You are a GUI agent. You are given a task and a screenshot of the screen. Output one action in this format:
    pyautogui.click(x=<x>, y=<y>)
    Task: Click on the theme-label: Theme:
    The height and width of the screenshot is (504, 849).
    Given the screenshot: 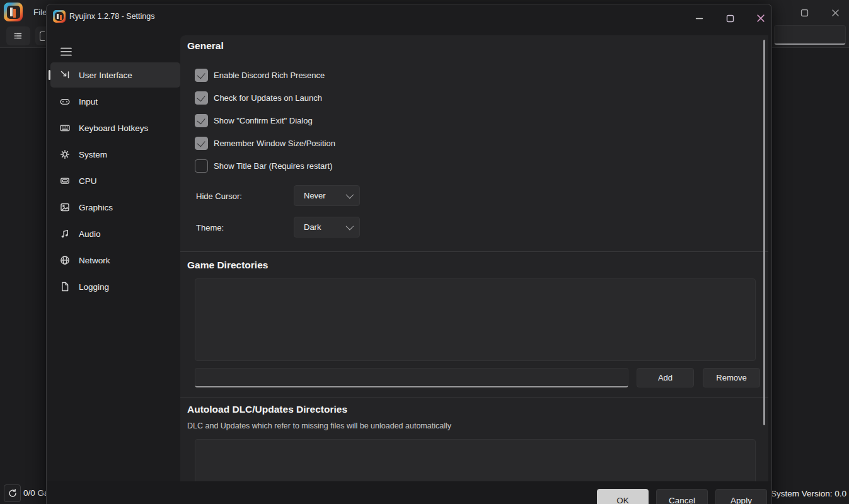 What is the action you would take?
    pyautogui.click(x=210, y=228)
    